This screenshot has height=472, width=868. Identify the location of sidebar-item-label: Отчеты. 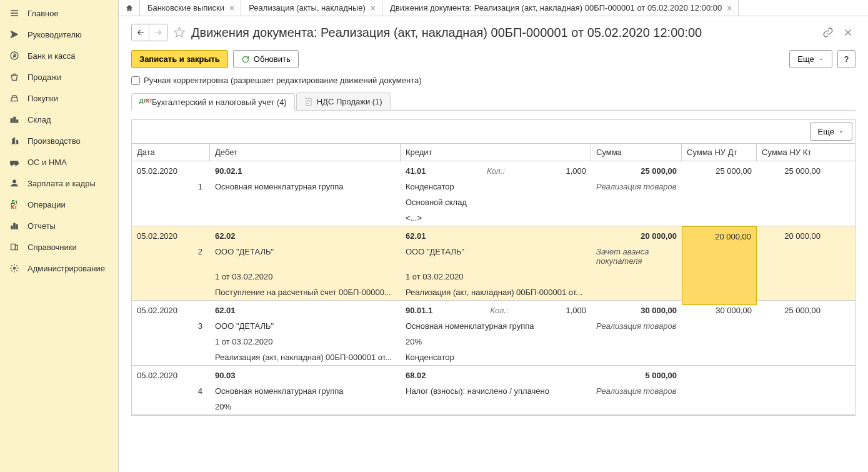
(41, 226).